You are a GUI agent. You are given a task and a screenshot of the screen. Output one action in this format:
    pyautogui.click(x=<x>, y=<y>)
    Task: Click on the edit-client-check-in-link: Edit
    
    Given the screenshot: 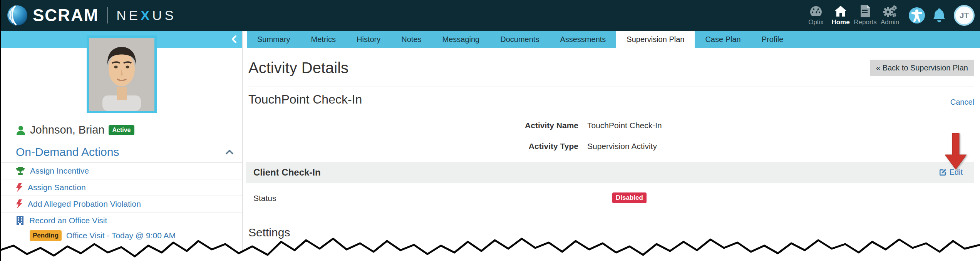 What is the action you would take?
    pyautogui.click(x=951, y=172)
    